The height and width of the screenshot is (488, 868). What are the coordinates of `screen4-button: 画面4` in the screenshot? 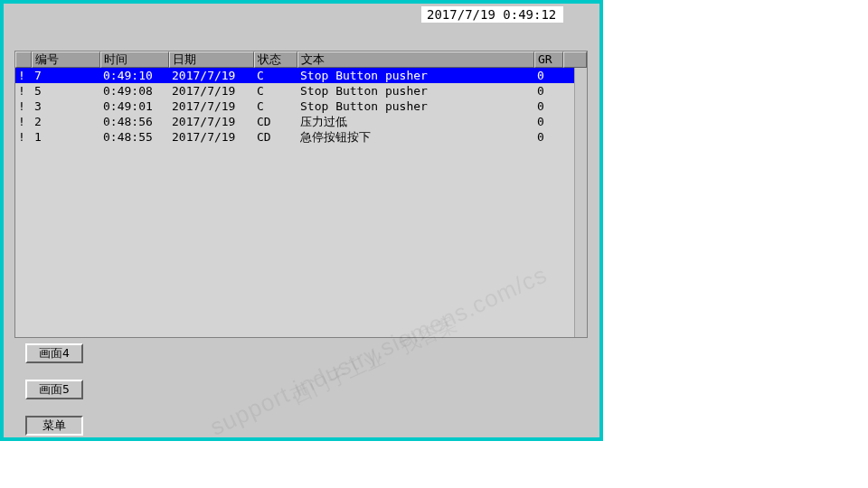 It's located at (54, 353).